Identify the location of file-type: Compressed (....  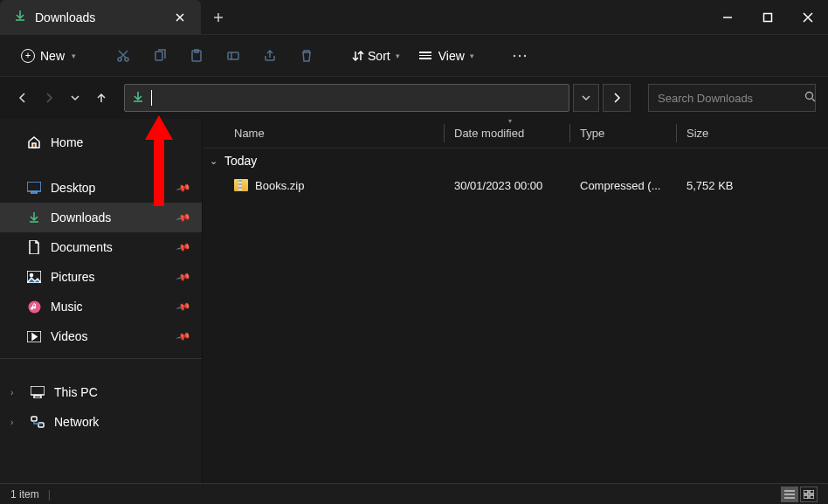
(623, 185).